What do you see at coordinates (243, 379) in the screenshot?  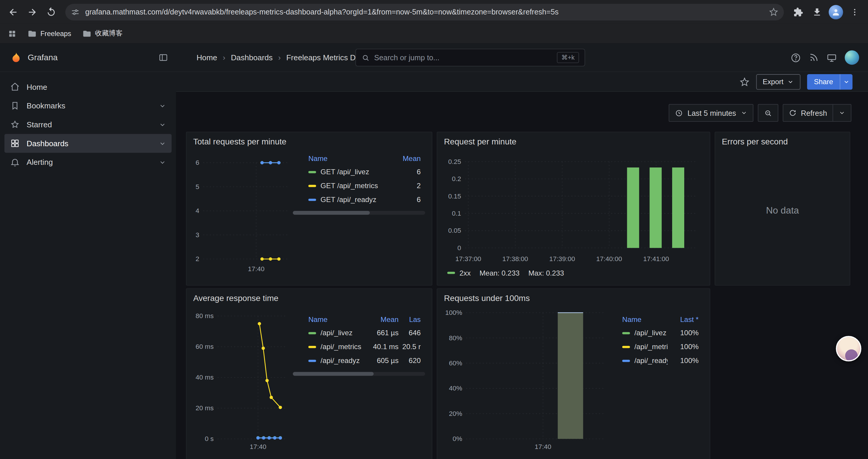 I see `timeseries-chart: 80 ms60 ms40 ms20 ms0 s17:40` at bounding box center [243, 379].